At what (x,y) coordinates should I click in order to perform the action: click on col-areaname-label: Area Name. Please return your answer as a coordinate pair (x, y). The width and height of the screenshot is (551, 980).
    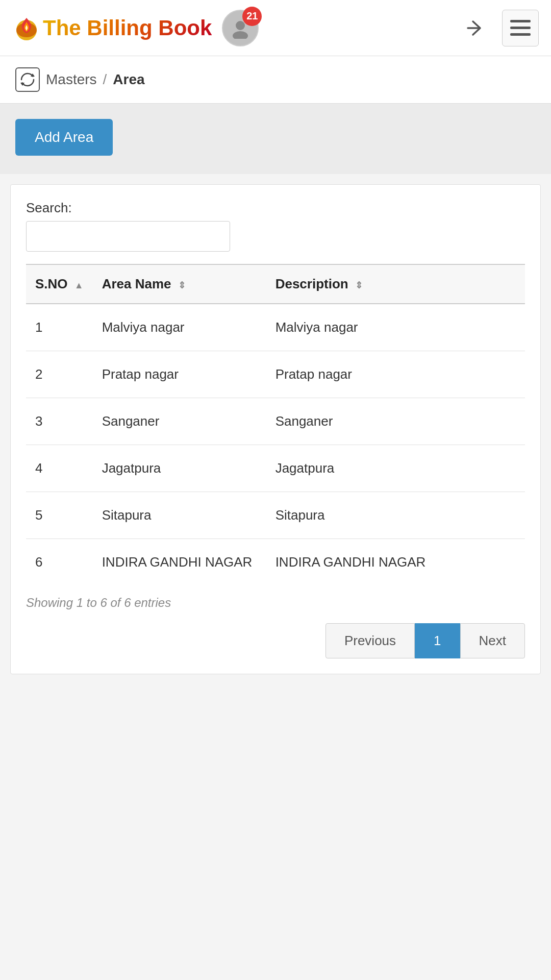
    Looking at the image, I should click on (137, 284).